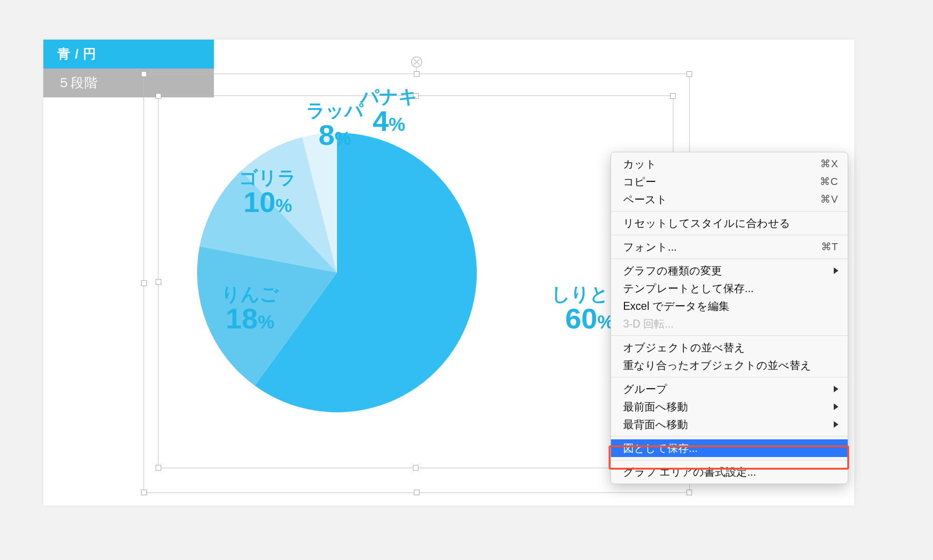 This screenshot has height=560, width=933. Describe the element at coordinates (729, 223) in the screenshot. I see `menu-reset-style: リセットしてスタイルに合わせる` at that location.